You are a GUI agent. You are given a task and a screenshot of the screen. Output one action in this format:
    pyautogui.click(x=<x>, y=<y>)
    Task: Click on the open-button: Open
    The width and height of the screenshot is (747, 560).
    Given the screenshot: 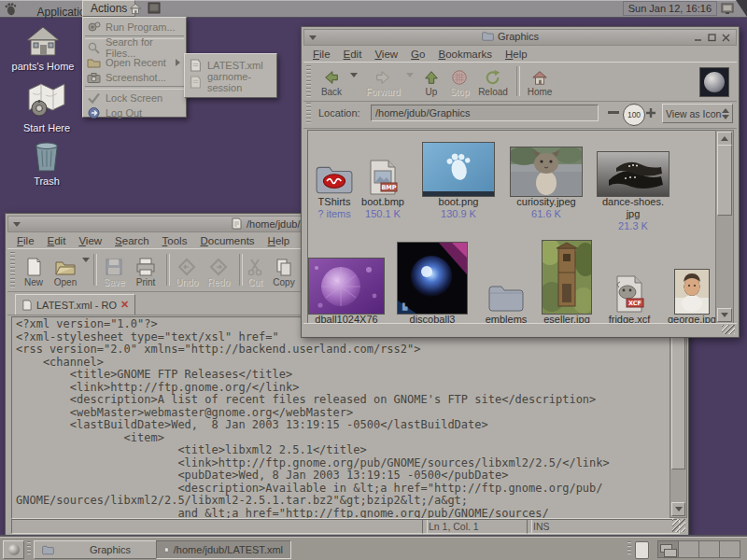 What is the action you would take?
    pyautogui.click(x=65, y=271)
    